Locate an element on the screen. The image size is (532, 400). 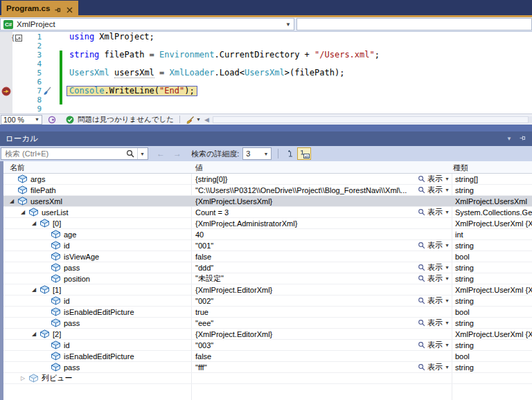
search-back-icon: ← is located at coordinates (161, 154).